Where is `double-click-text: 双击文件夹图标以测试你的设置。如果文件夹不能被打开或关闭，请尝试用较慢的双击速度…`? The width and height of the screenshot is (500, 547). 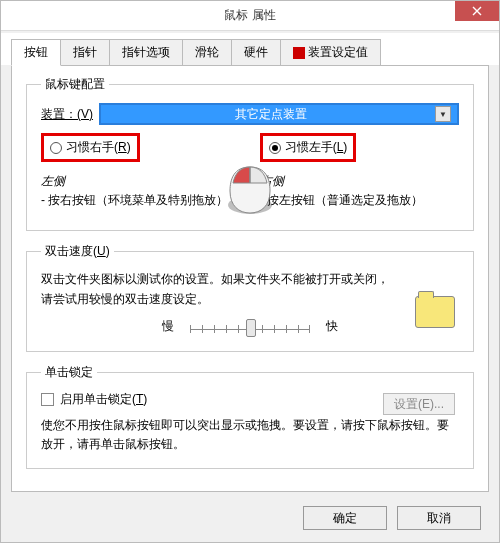 double-click-text: 双击文件夹图标以测试你的设置。如果文件夹不能被打开或关闭，请尝试用较慢的双击速度… is located at coordinates (250, 289).